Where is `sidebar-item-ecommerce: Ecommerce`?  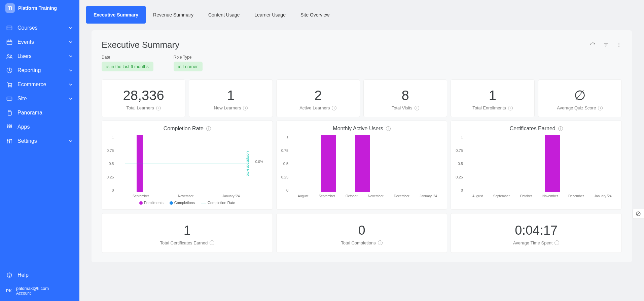 sidebar-item-ecommerce: Ecommerce is located at coordinates (40, 85).